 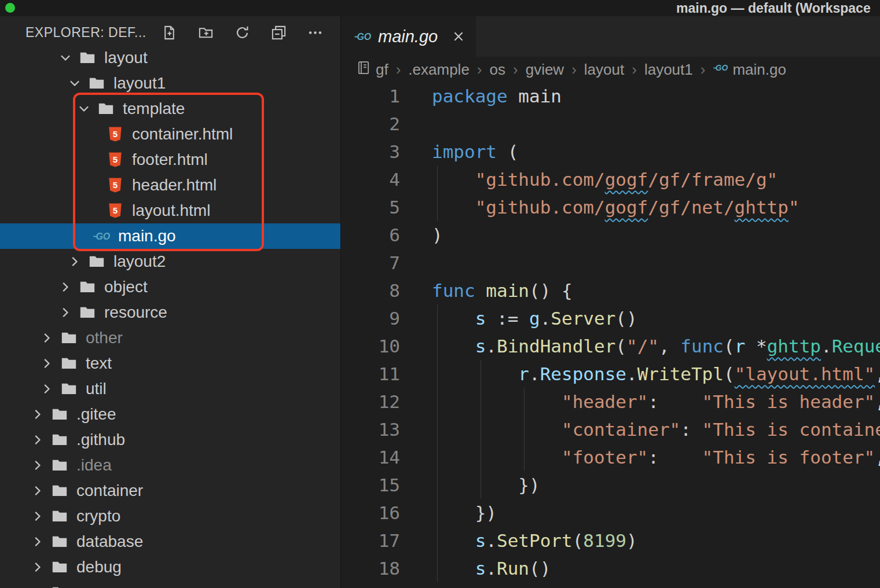 I want to click on tab-main-go: GO main.go, so click(x=409, y=36).